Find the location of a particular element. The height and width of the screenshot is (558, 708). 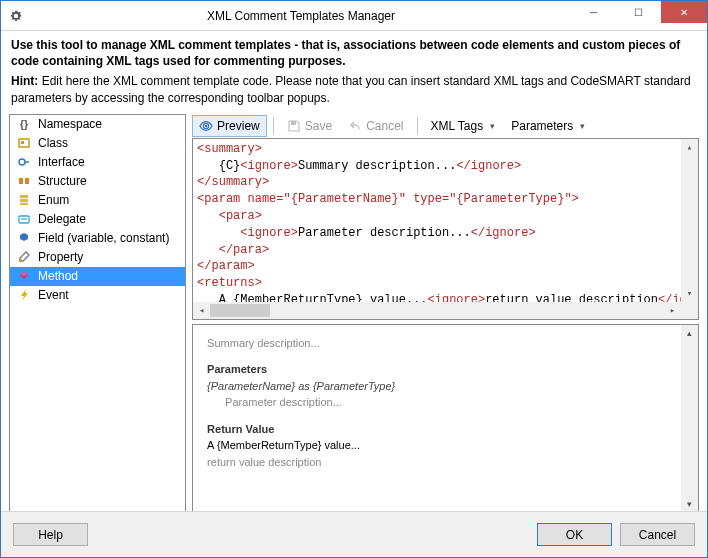

method-icon is located at coordinates (24, 276).